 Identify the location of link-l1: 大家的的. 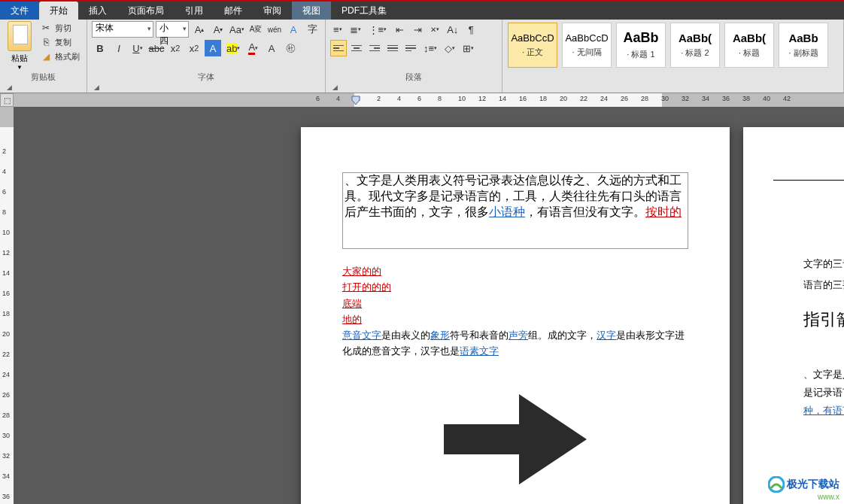
(362, 272).